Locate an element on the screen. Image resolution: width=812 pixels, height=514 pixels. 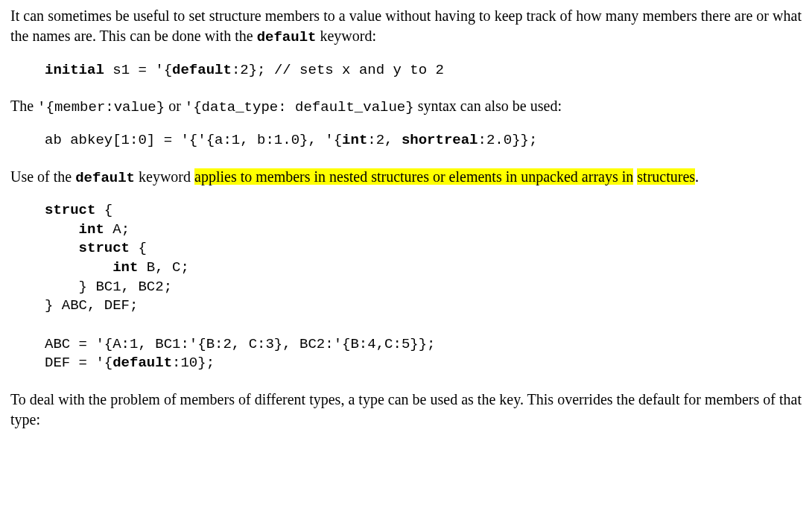
code-text: s1 = '{ is located at coordinates (139, 70).